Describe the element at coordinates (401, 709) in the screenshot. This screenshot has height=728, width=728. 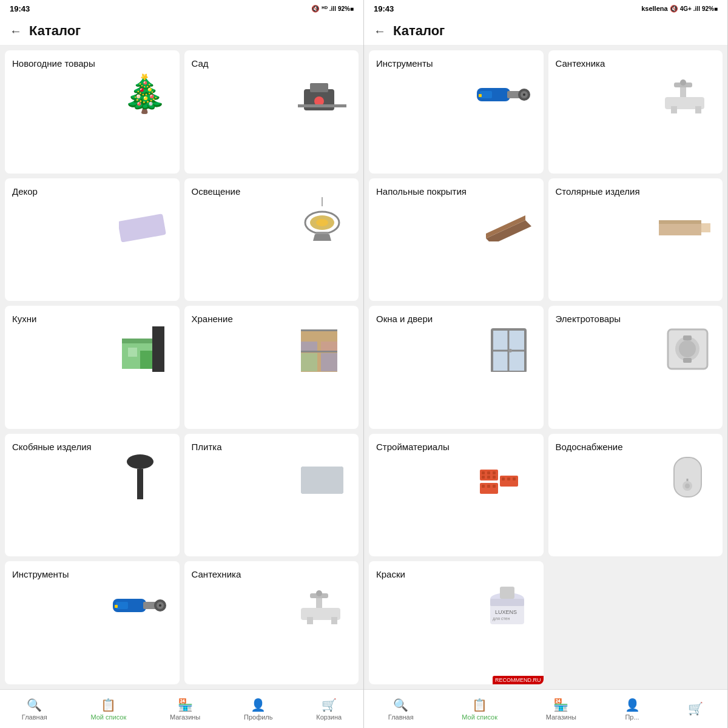
I see `nav-home-right: 🔍 Главная` at that location.